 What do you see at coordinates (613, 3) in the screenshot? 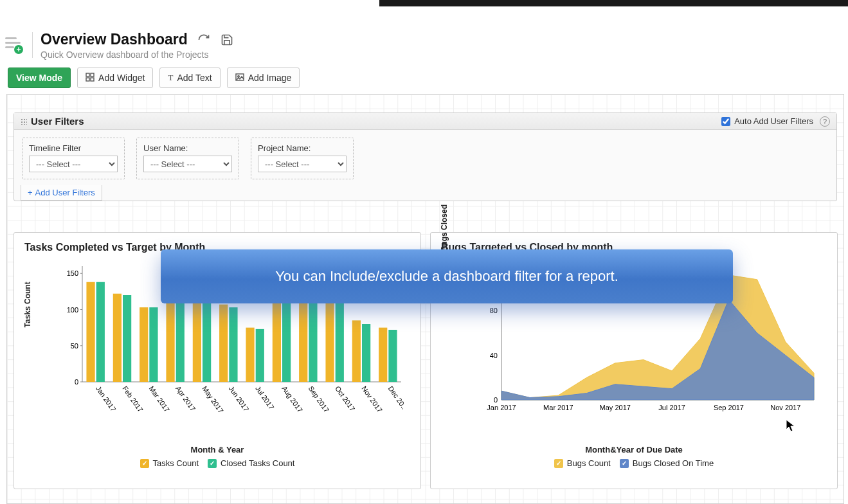
I see `top-dark-strip` at bounding box center [613, 3].